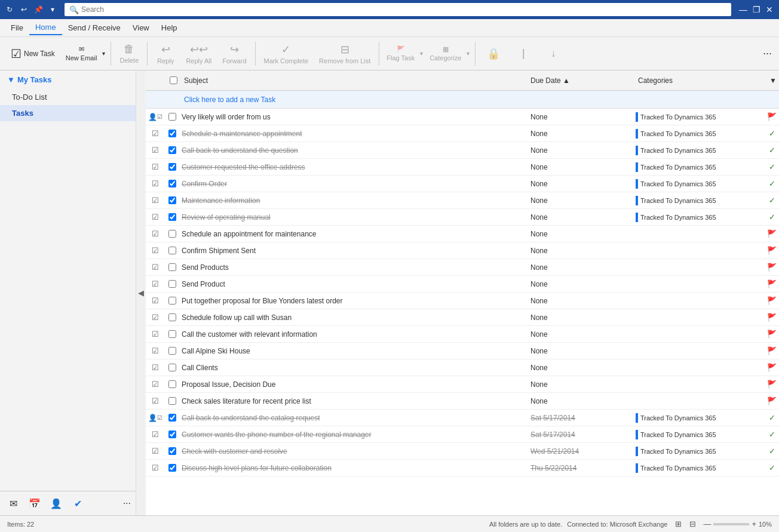  What do you see at coordinates (170, 27) in the screenshot?
I see `menu-help: Help` at bounding box center [170, 27].